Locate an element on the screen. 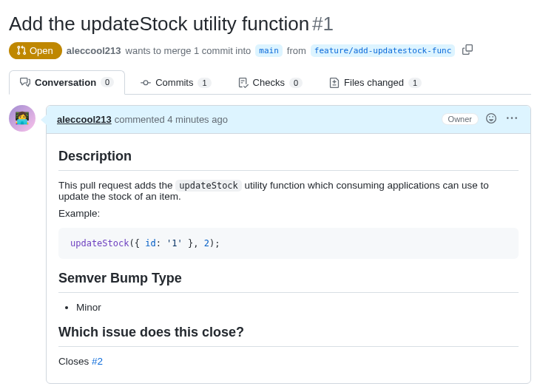 The width and height of the screenshot is (540, 392). comment-author-link: aleccool213 is located at coordinates (84, 120).